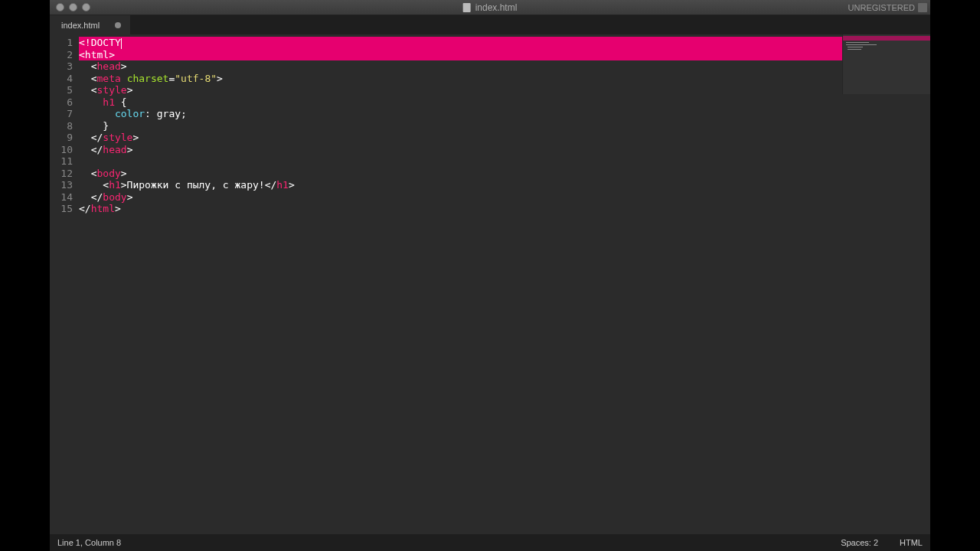  Describe the element at coordinates (505, 161) in the screenshot. I see `code-line` at that location.